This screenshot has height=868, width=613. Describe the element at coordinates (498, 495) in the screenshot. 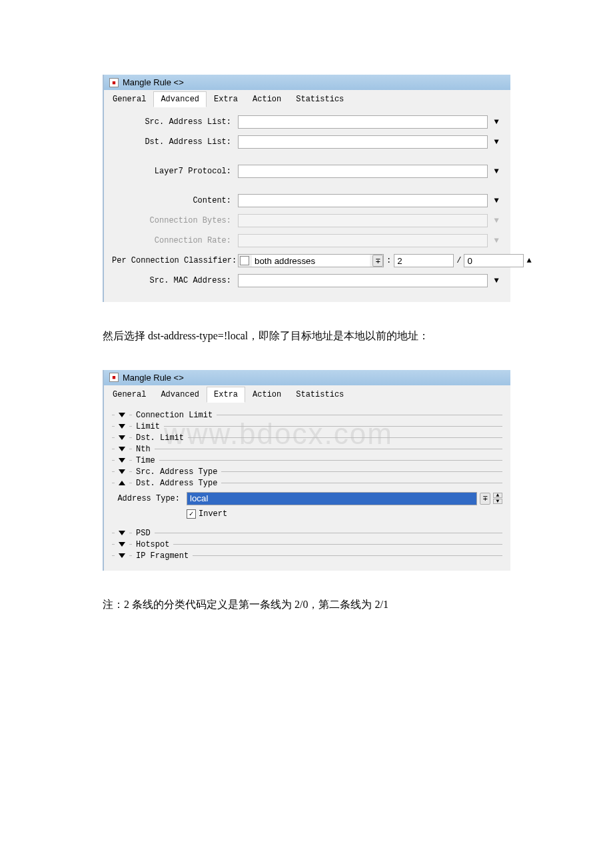

I see `spin-up-icon: ▲` at that location.